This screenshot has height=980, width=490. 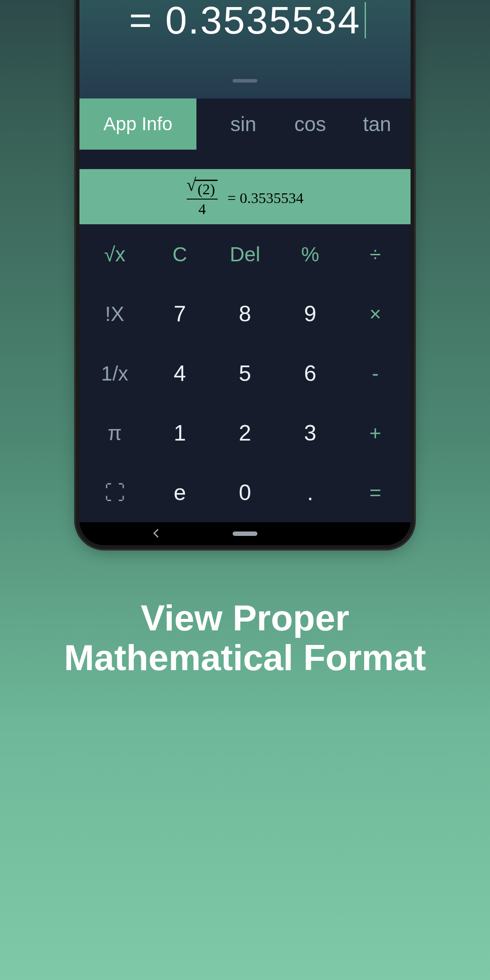 I want to click on calc-display: = 0.3535534, so click(x=245, y=49).